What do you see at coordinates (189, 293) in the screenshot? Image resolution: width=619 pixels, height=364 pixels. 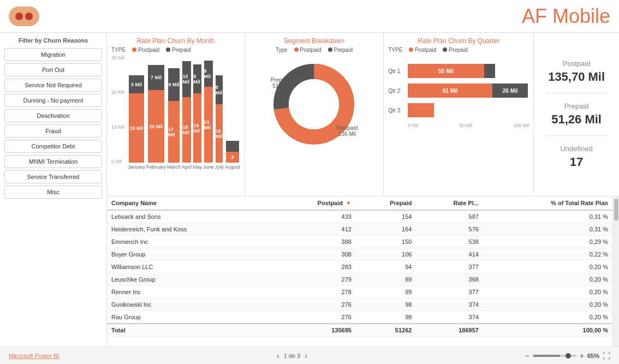 I see `cell-company: Renner Inc` at bounding box center [189, 293].